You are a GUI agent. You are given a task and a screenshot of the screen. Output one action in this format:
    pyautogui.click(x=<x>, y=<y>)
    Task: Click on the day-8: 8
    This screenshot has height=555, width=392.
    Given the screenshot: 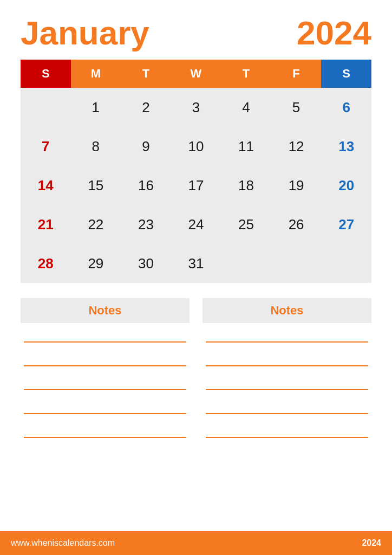 What is the action you would take?
    pyautogui.click(x=96, y=146)
    